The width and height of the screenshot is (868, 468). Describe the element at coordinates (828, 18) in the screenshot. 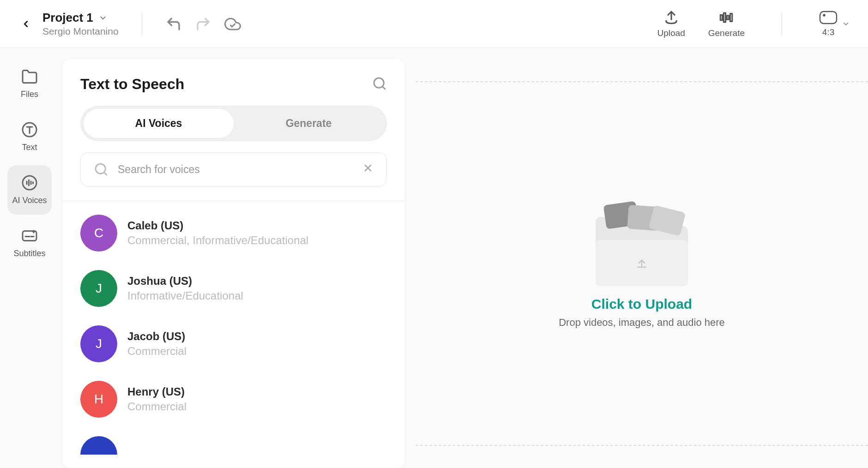

I see `aspect-ratio-icon` at that location.